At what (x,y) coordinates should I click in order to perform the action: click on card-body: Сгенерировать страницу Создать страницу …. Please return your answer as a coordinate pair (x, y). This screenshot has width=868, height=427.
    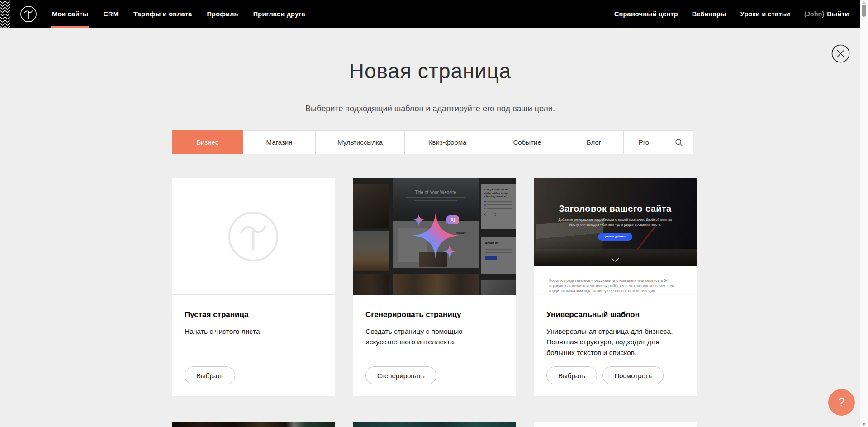
    Looking at the image, I should click on (434, 346).